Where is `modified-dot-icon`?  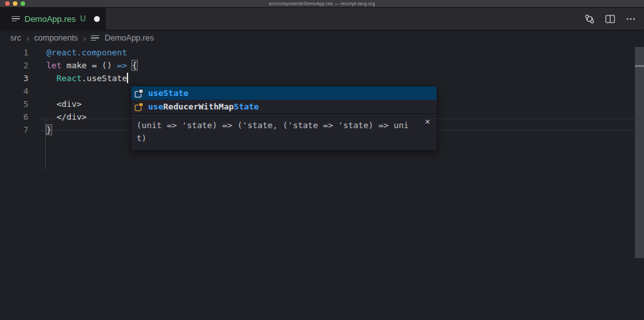 modified-dot-icon is located at coordinates (97, 19).